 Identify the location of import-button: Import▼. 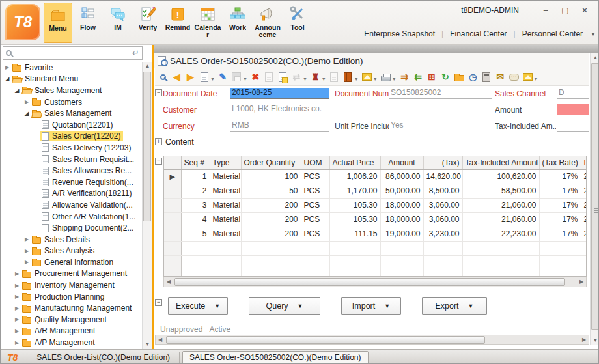
(371, 306).